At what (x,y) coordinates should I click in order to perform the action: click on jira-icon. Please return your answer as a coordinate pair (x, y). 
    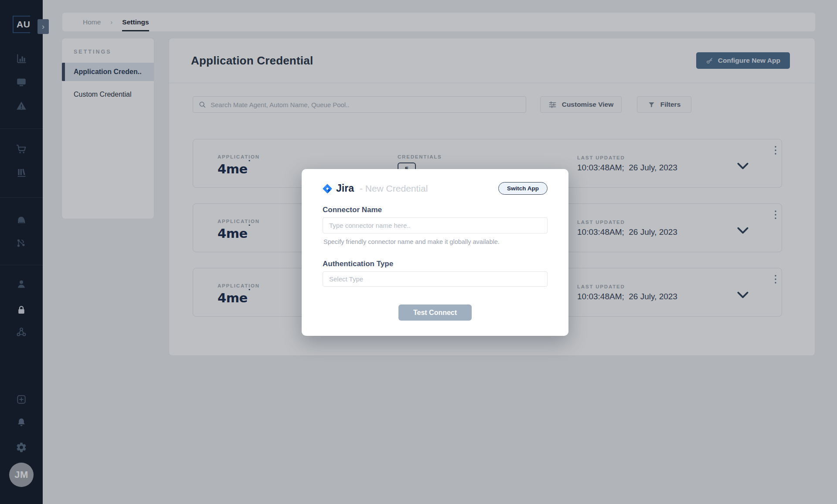
    Looking at the image, I should click on (327, 189).